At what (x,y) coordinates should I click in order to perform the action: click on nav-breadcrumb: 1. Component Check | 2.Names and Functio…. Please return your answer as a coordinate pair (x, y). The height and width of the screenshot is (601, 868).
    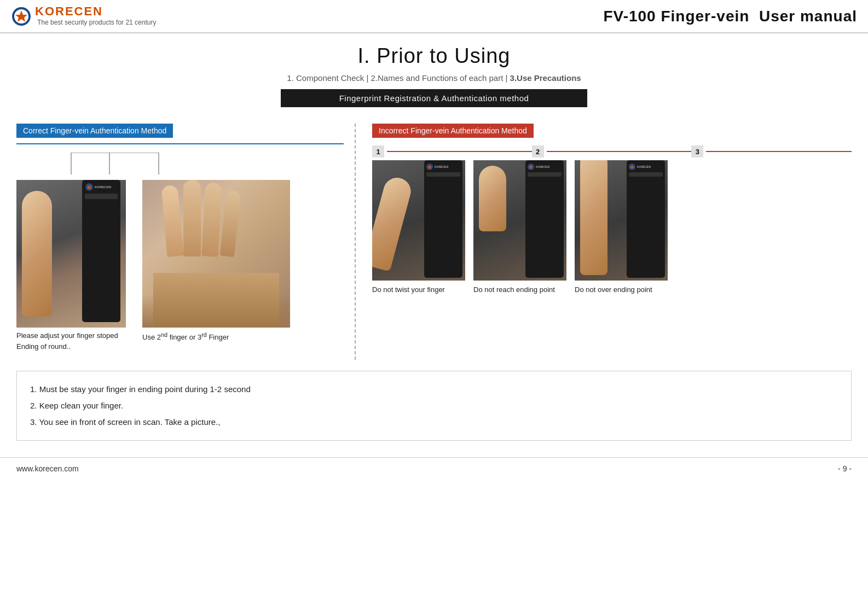
    Looking at the image, I should click on (434, 78).